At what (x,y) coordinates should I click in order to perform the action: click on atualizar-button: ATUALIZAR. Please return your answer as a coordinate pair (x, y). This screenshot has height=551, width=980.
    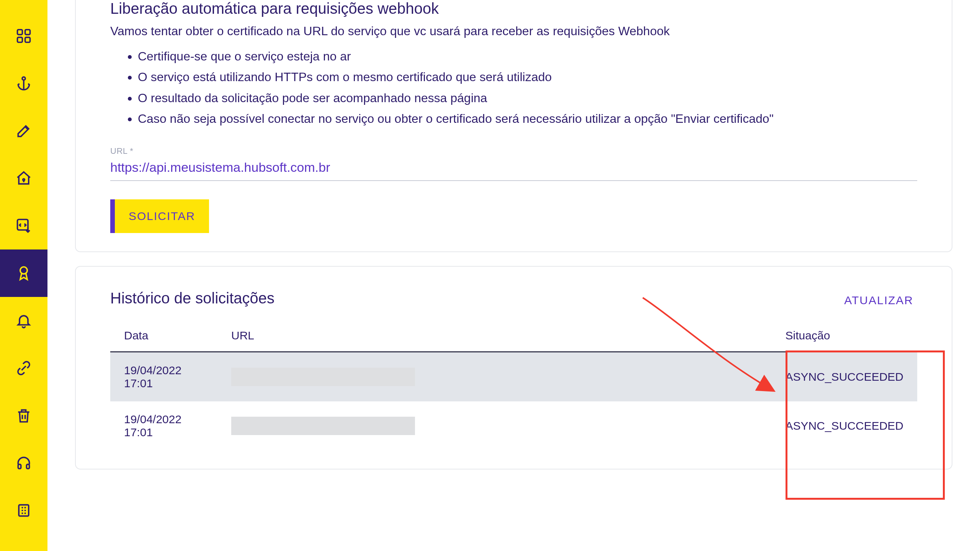
    Looking at the image, I should click on (879, 300).